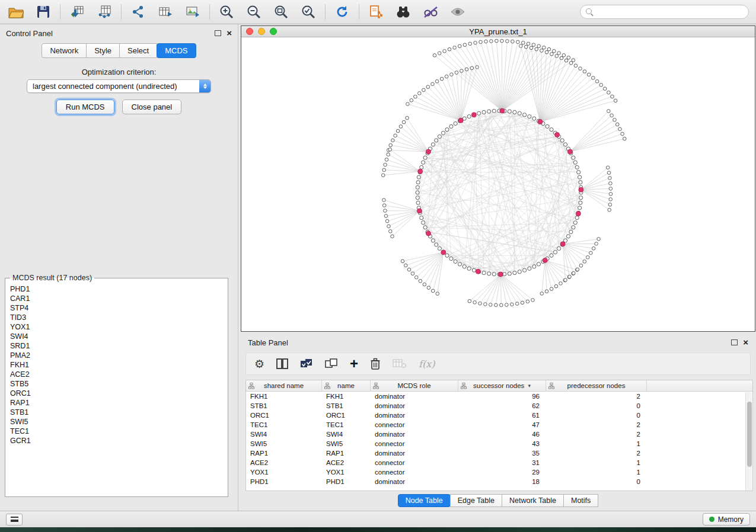 The image size is (756, 532). What do you see at coordinates (430, 12) in the screenshot?
I see `hide-glasses-button` at bounding box center [430, 12].